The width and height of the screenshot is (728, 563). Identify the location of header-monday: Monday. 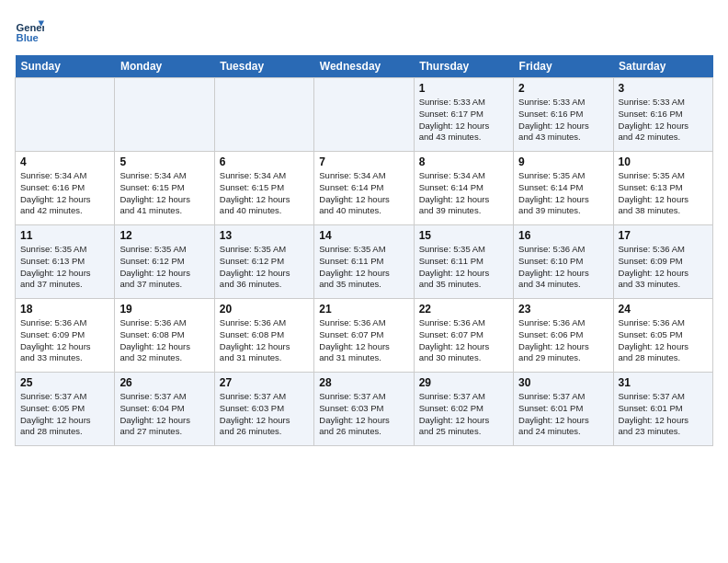
(165, 66).